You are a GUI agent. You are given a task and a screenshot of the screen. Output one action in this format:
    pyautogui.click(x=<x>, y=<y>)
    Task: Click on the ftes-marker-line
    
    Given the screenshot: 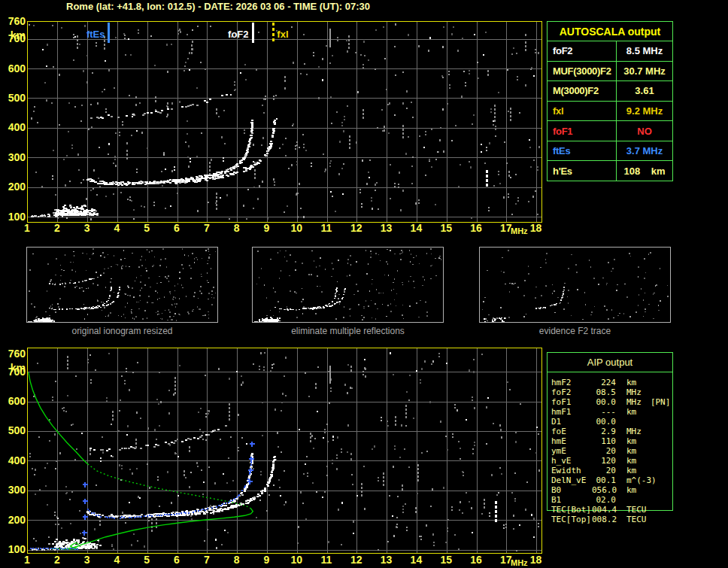 What is the action you would take?
    pyautogui.click(x=108, y=33)
    